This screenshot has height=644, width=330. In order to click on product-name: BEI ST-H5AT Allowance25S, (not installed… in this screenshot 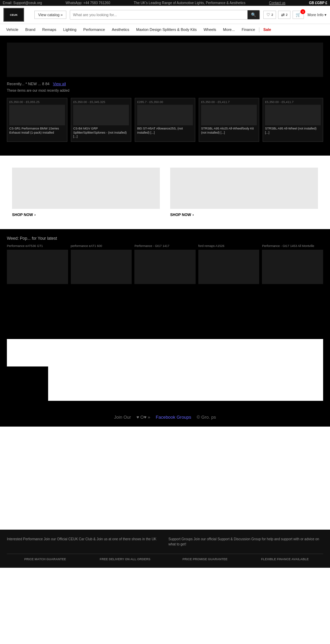, I will do `click(165, 131)`.